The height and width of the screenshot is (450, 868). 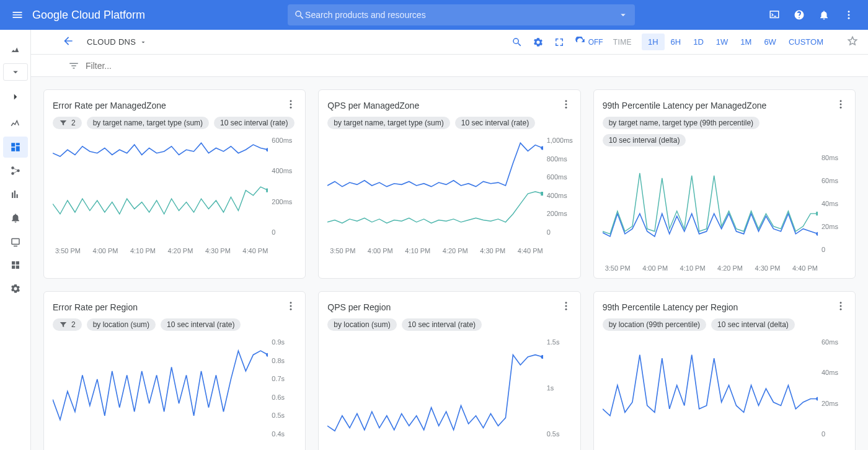 I want to click on time-range-1h: 1H, so click(x=653, y=42).